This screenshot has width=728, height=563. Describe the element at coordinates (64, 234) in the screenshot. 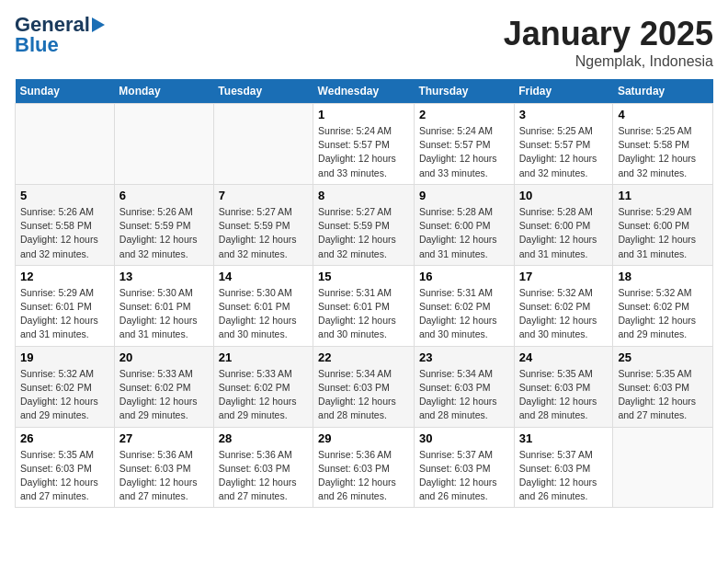

I see `day-info: Sunrise: 5:26 AM Sunset: 5:58 PM Dayligh…` at that location.